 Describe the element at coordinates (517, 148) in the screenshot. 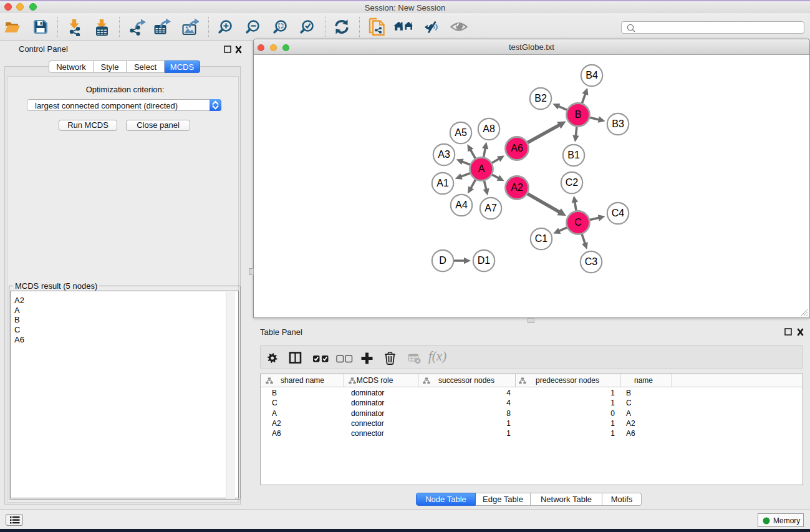

I see `svg-text: A6` at that location.